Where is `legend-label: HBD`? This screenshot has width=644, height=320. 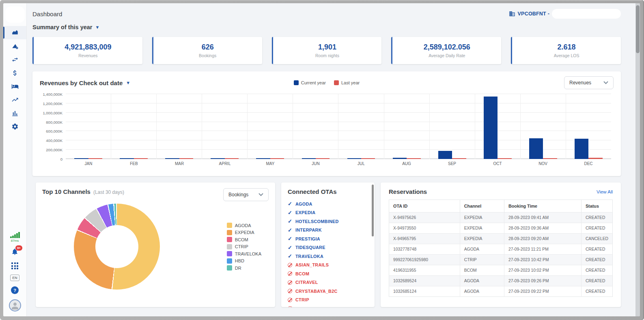
legend-label: HBD is located at coordinates (239, 261).